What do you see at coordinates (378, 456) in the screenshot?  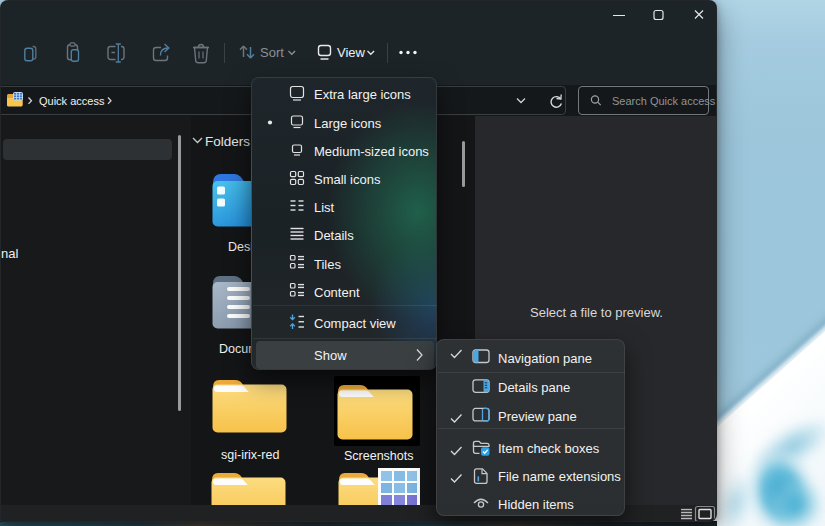 I see `svg-text: Screenshots` at bounding box center [378, 456].